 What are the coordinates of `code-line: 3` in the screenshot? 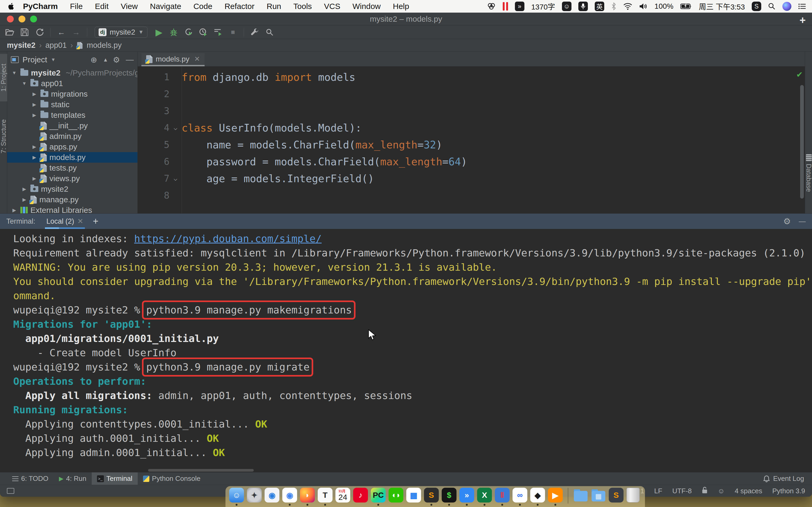 It's located at (471, 111).